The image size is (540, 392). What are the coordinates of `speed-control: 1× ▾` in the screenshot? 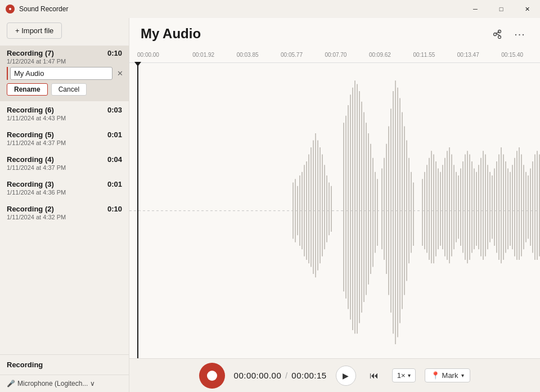 It's located at (404, 376).